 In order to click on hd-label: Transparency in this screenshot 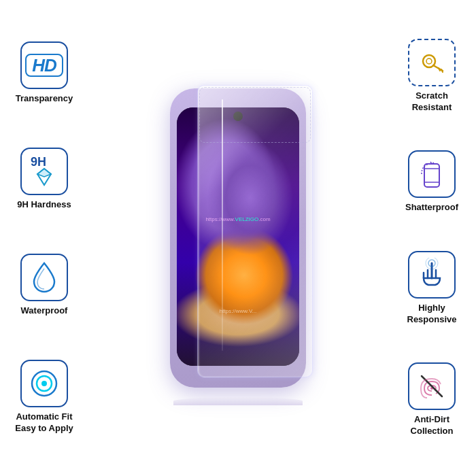, I will do `click(45, 99)`.